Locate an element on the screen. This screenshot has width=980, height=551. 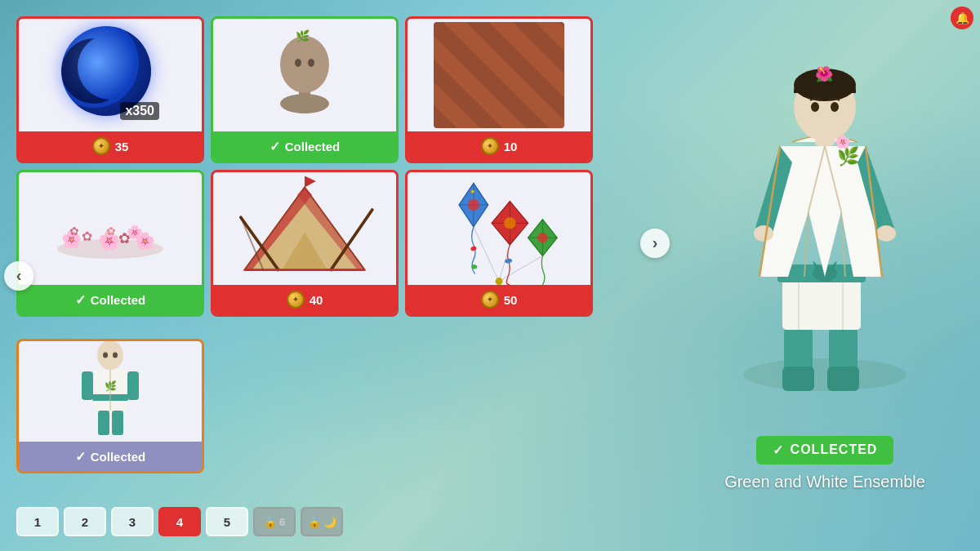
notification-icon: 🔔 is located at coordinates (962, 18).